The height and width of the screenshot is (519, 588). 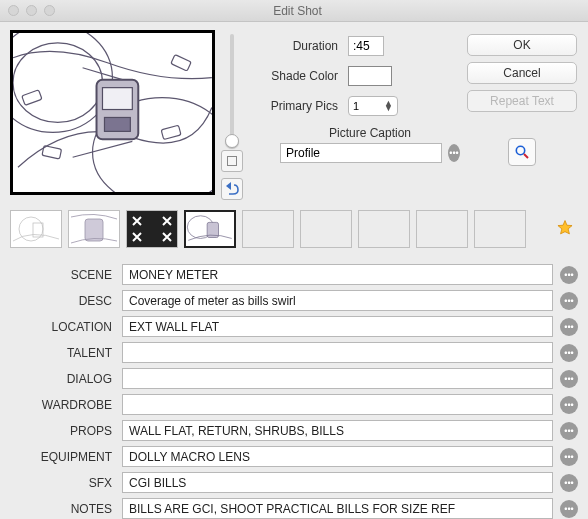 I want to click on window-title: Edit Shot, so click(x=298, y=11).